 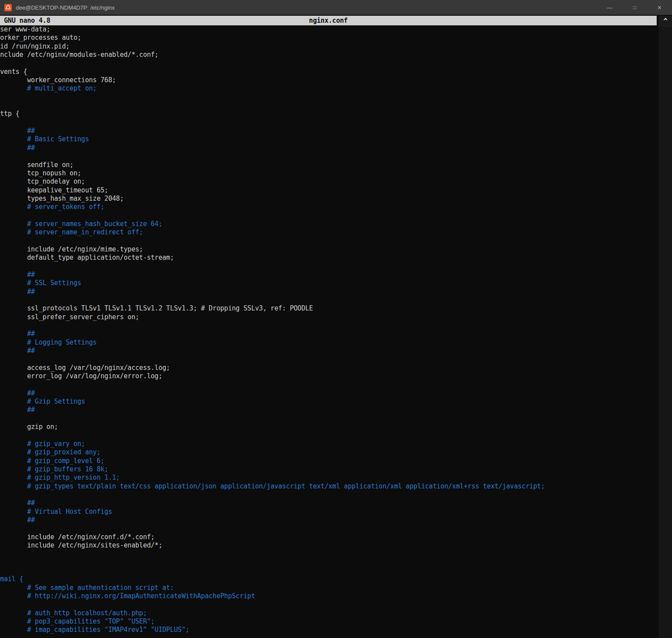 I want to click on code-line: # gzip_proxied any;, so click(x=329, y=452).